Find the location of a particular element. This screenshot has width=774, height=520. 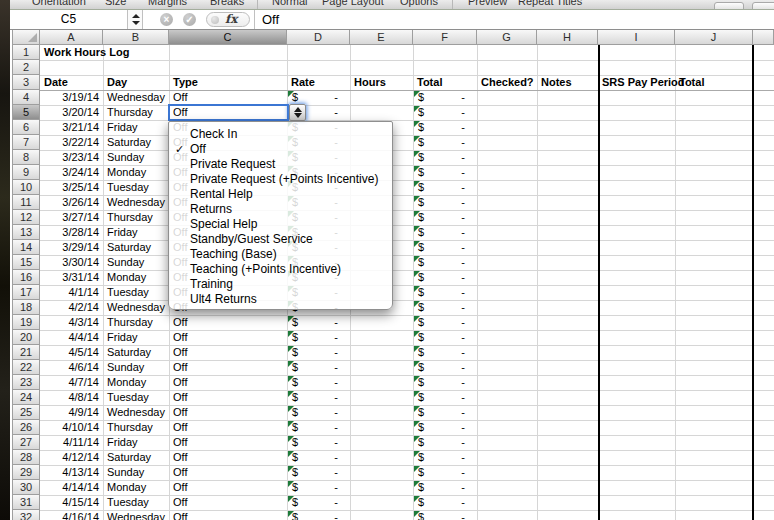

toolbar-item-size: Size is located at coordinates (116, 4).